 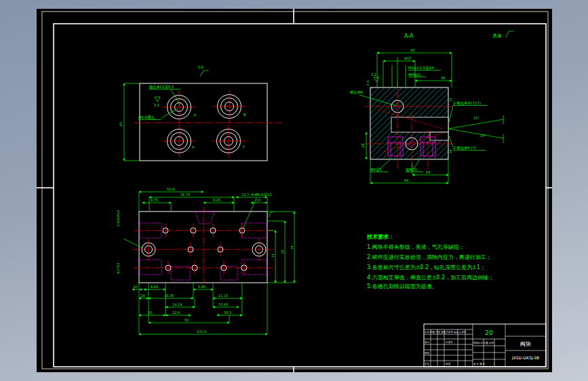 I want to click on leader-right-top-text: 2-锥孔Φ10 (17), so click(x=467, y=103).